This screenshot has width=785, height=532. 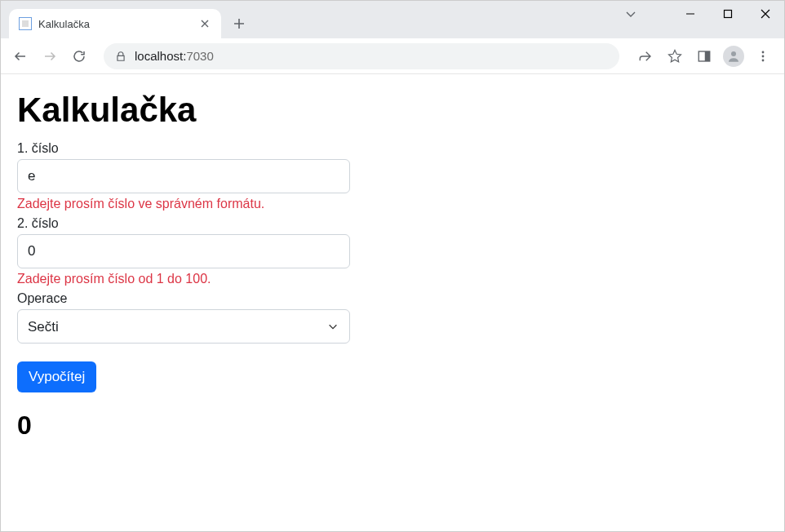 I want to click on tab-search-button, so click(x=631, y=14).